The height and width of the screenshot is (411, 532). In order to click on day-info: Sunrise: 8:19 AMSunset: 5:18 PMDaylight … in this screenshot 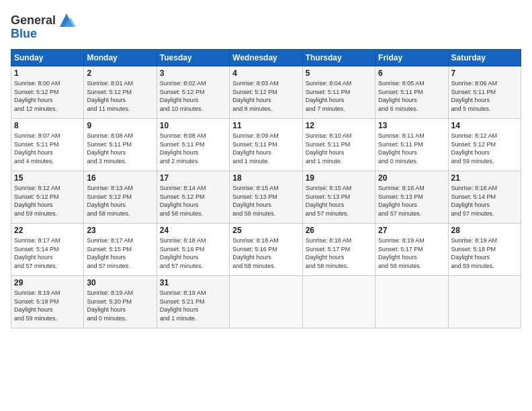, I will do `click(485, 253)`.